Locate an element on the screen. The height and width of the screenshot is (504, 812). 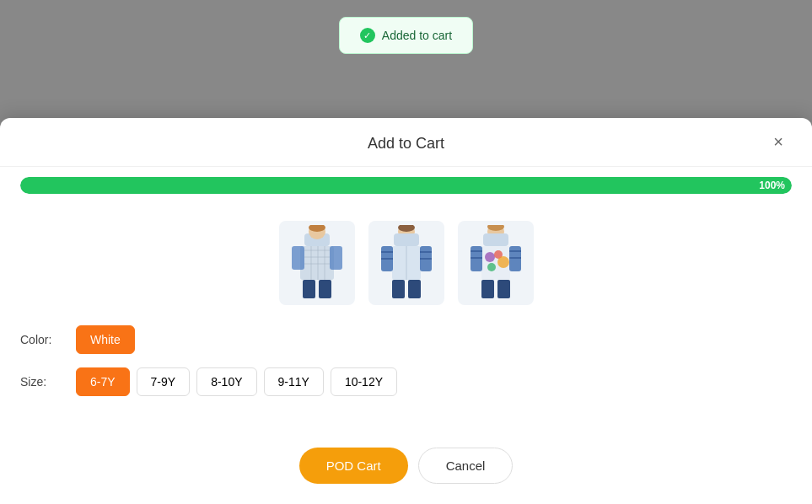
size-button-8-10y: 8-10Y is located at coordinates (226, 382).